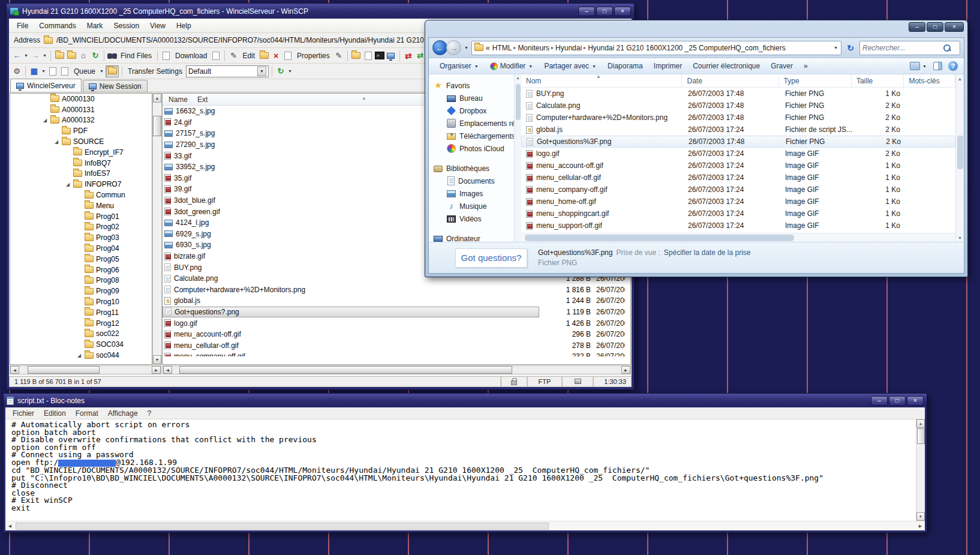 The image size is (980, 555). I want to click on back-dropdown-icon: ▾, so click(26, 55).